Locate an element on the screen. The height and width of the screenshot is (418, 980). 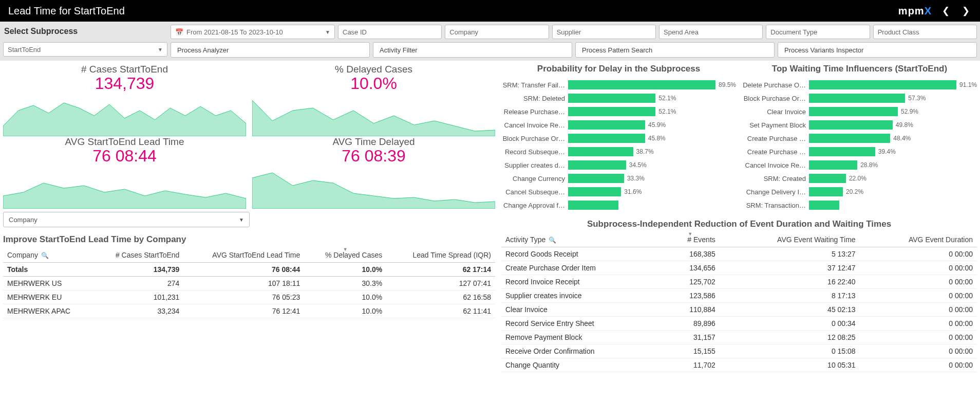
chevron-down-icon: ▼ is located at coordinates (241, 220).